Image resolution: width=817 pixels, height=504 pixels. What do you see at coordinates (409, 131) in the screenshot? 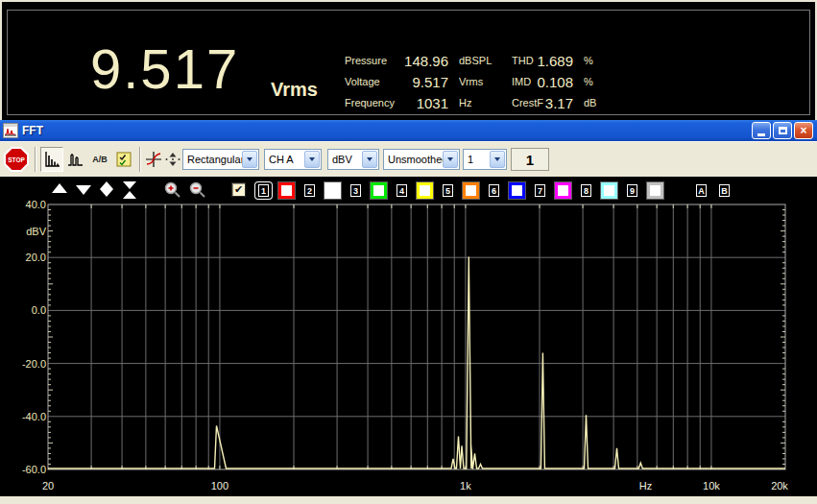
I see `titlebar: FFT ×` at bounding box center [409, 131].